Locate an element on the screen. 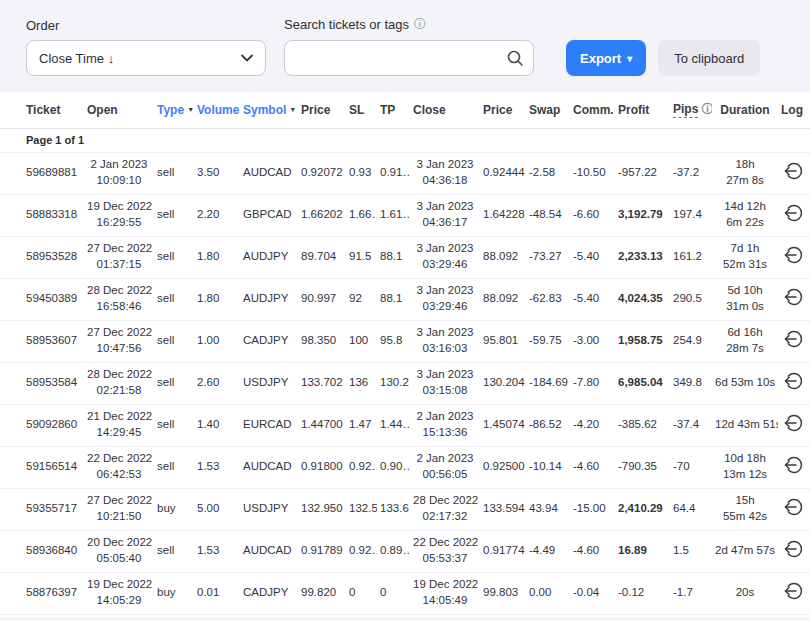  cell-duration: 5d 10h31m 0s is located at coordinates (745, 299).